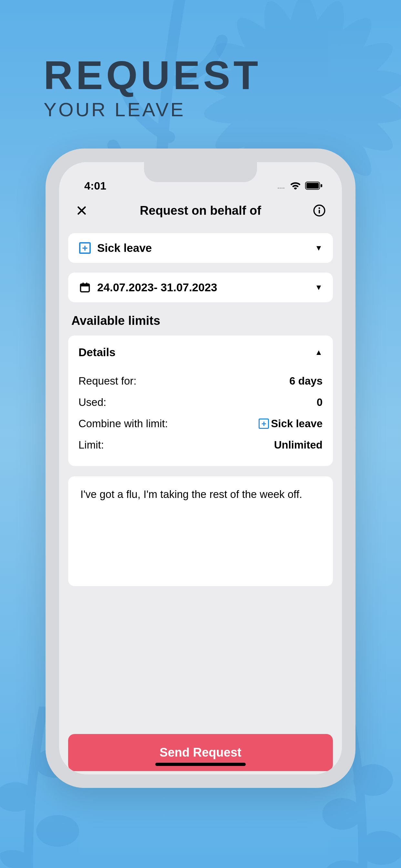  I want to click on detail-value: 0, so click(319, 402).